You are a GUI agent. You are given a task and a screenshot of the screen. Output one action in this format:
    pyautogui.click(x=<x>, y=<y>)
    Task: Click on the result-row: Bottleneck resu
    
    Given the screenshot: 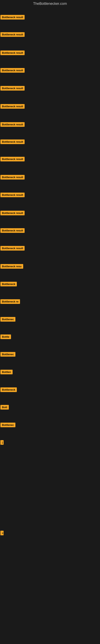 What is the action you would take?
    pyautogui.click(x=12, y=267)
    